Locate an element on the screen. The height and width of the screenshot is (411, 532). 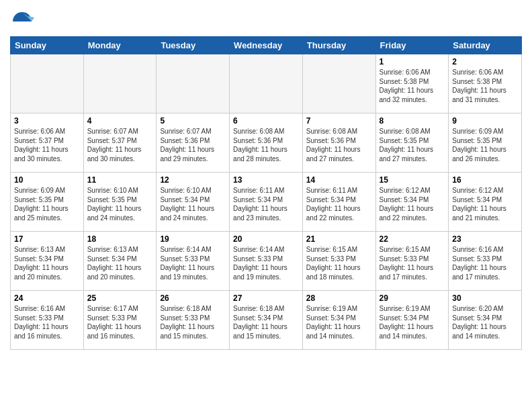
week-row-5: 24Sunrise: 6:16 AMSunset: 5:33 PMDayligh… is located at coordinates (266, 320).